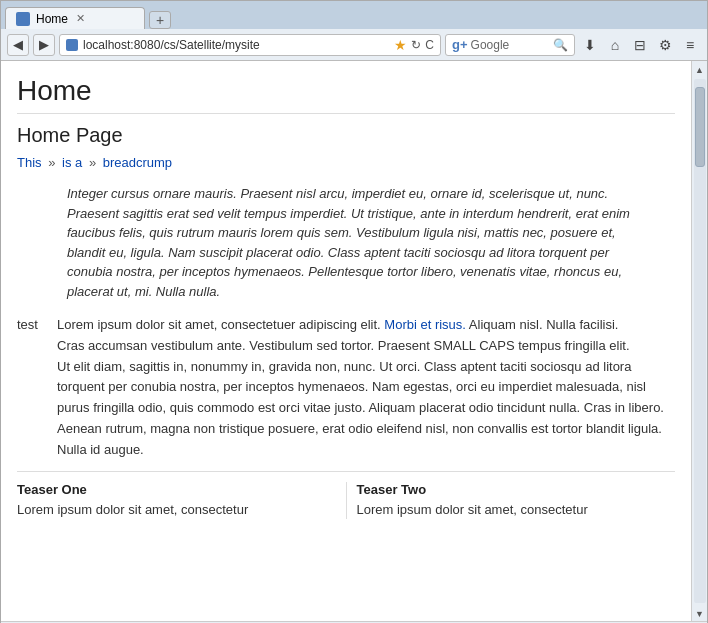  Describe the element at coordinates (80, 18) in the screenshot. I see `tab-close-button: ✕` at that location.